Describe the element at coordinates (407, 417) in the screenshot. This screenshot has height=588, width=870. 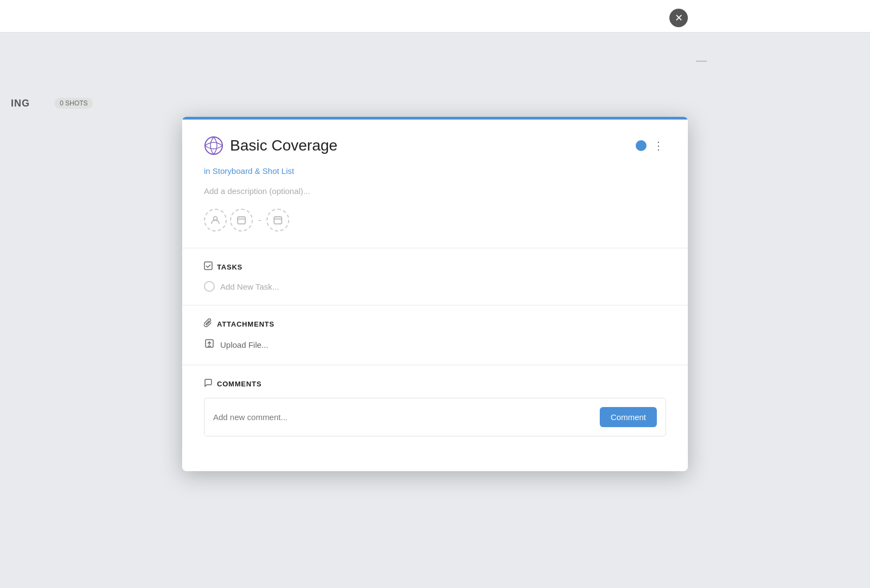
I see `comment-input` at that location.